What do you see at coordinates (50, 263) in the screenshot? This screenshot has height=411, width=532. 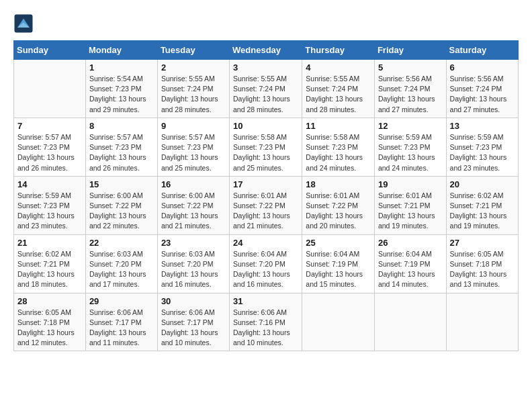 I see `calendar-cell: 21Sunrise: 6:02 AM Sunset: 7:21 PM Dayli…` at bounding box center [50, 263].